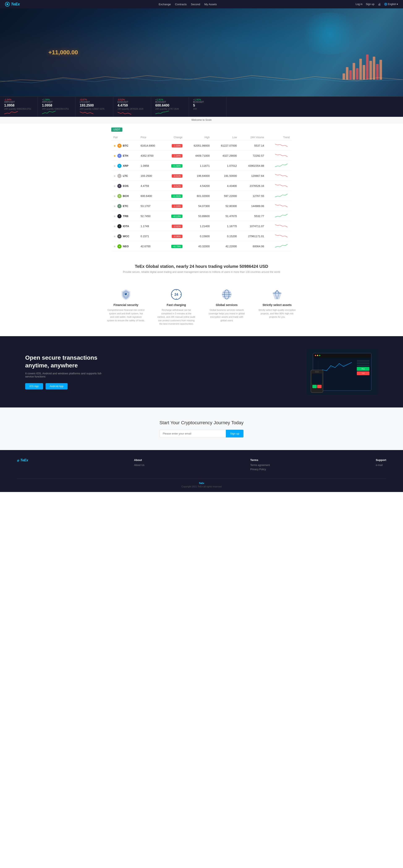  Describe the element at coordinates (126, 315) in the screenshot. I see `feature-desc-security: Comprehensive financial risk control sys…` at that location.